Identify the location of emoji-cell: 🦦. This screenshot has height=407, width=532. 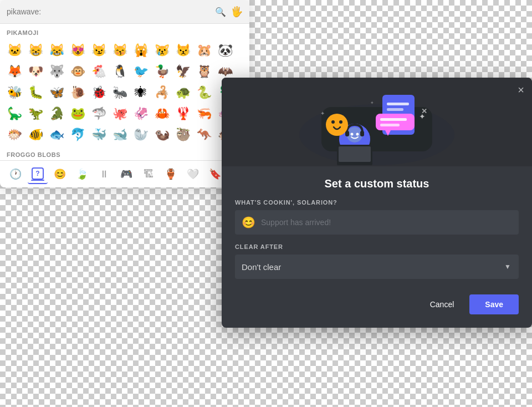
(162, 135).